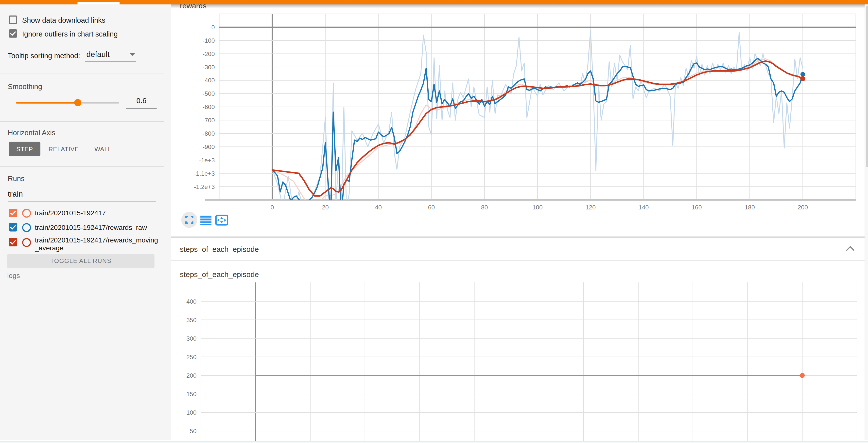 This screenshot has height=443, width=868. What do you see at coordinates (47, 102) in the screenshot?
I see `slider-fill` at bounding box center [47, 102].